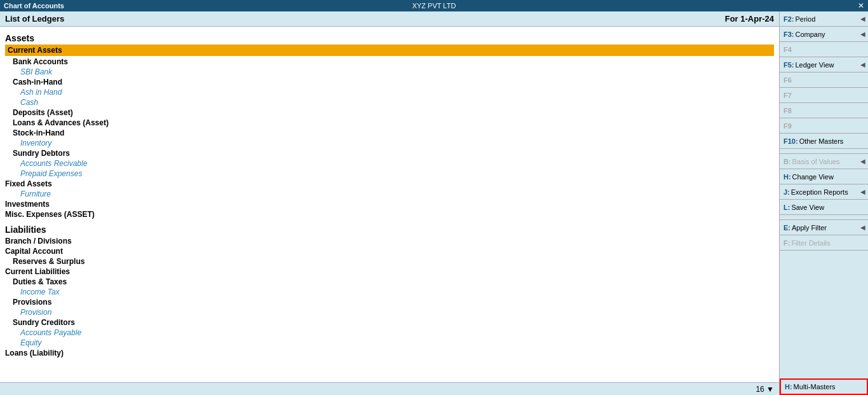 The width and height of the screenshot is (868, 395). What do you see at coordinates (390, 102) in the screenshot?
I see `cash-ledger: Cash` at bounding box center [390, 102].